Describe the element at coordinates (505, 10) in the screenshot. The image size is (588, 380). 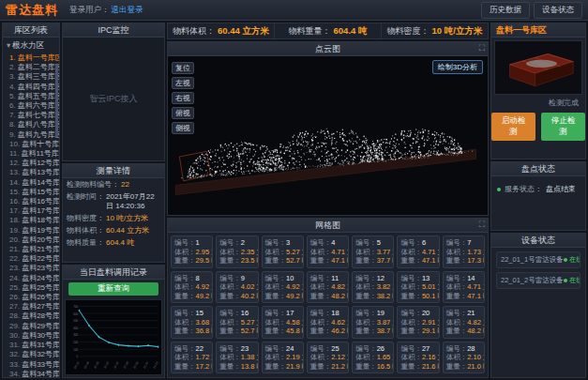
I see `history-data-button: 历史数据` at that location.